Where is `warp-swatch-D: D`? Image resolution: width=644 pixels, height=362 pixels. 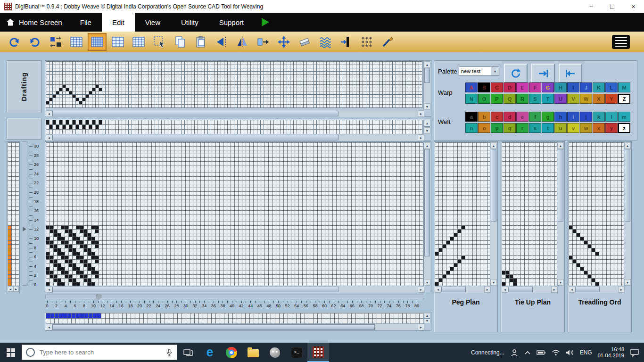
warp-swatch-D: D is located at coordinates (510, 88).